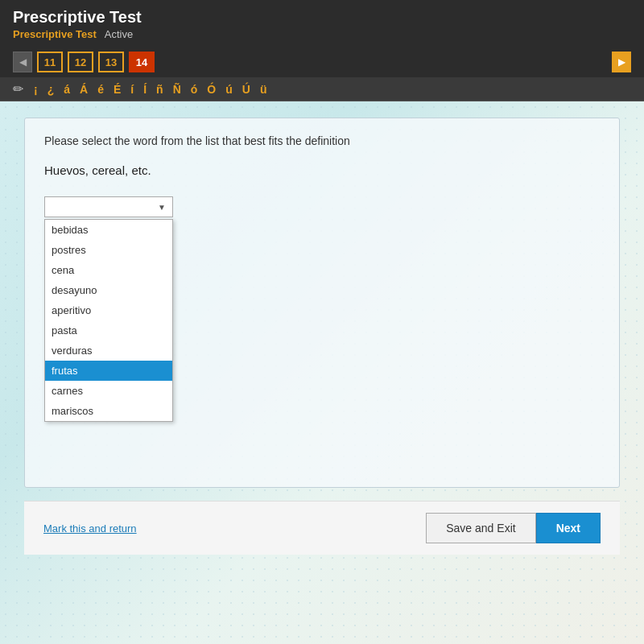  Describe the element at coordinates (111, 62) in the screenshot. I see `page-13: 13` at that location.